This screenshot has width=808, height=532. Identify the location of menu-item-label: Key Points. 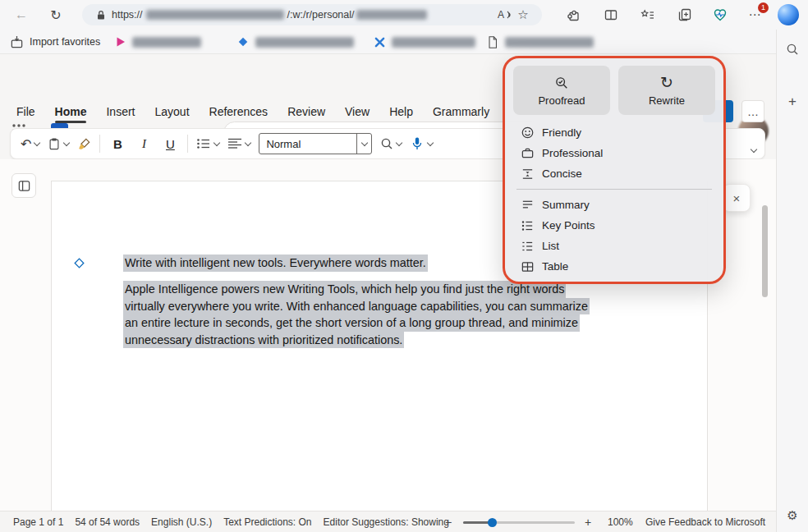
(568, 225).